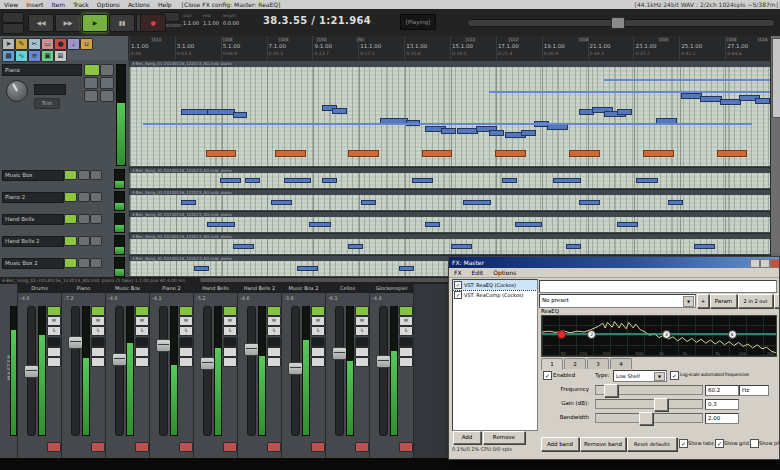  Describe the element at coordinates (458, 285) in the screenshot. I see `fx-enable-checkbox` at that location.